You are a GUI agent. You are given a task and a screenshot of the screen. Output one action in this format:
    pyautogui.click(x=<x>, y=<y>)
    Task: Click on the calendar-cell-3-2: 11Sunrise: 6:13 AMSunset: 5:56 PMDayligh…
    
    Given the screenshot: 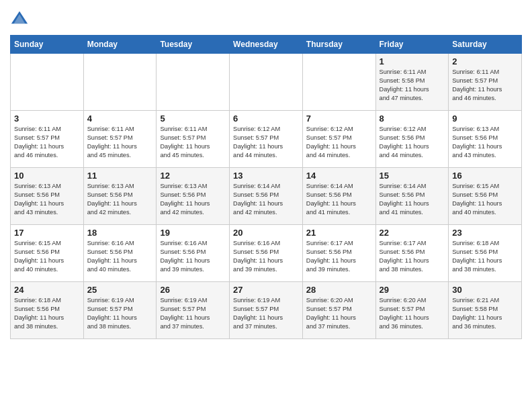 What is the action you would take?
    pyautogui.click(x=120, y=196)
    